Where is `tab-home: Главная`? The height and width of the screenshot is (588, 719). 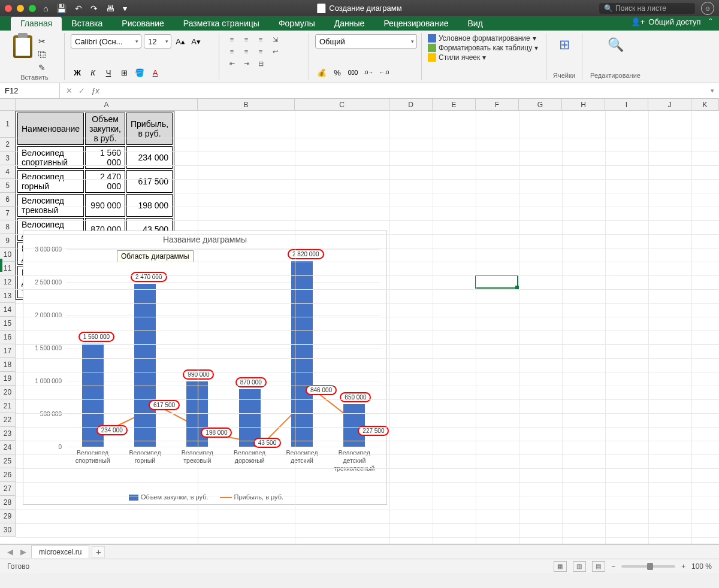 tab-home: Главная is located at coordinates (36, 24).